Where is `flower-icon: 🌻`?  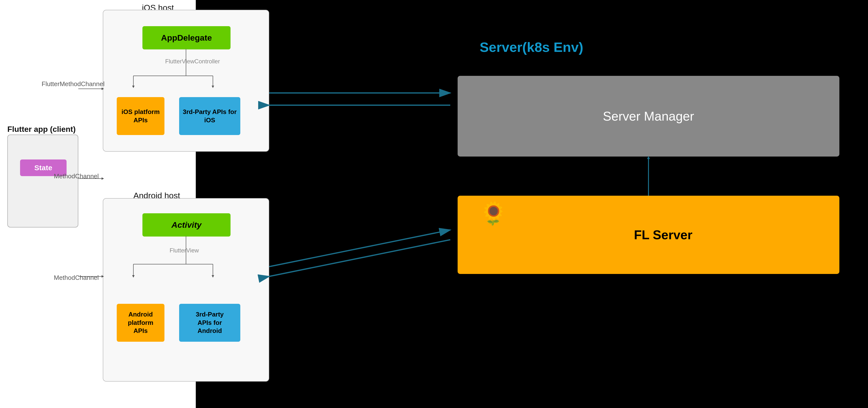 flower-icon: 🌻 is located at coordinates (493, 214).